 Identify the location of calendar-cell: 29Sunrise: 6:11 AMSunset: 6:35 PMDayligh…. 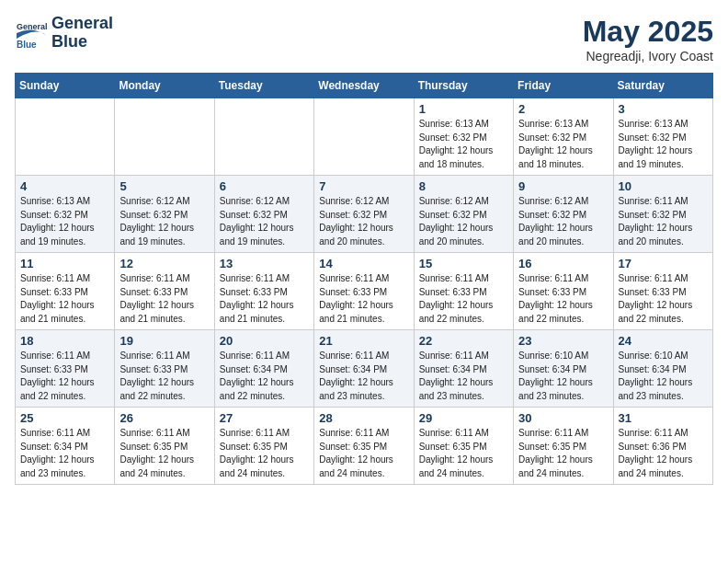
(463, 446).